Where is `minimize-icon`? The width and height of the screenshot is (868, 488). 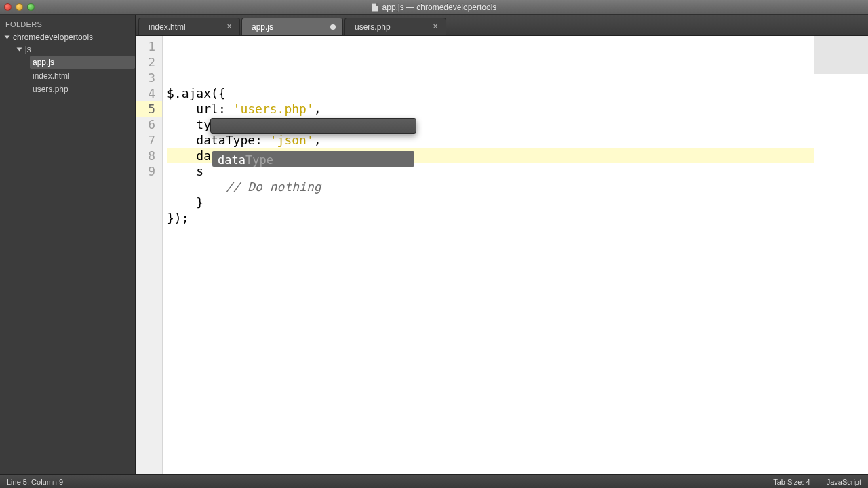
minimize-icon is located at coordinates (19, 7).